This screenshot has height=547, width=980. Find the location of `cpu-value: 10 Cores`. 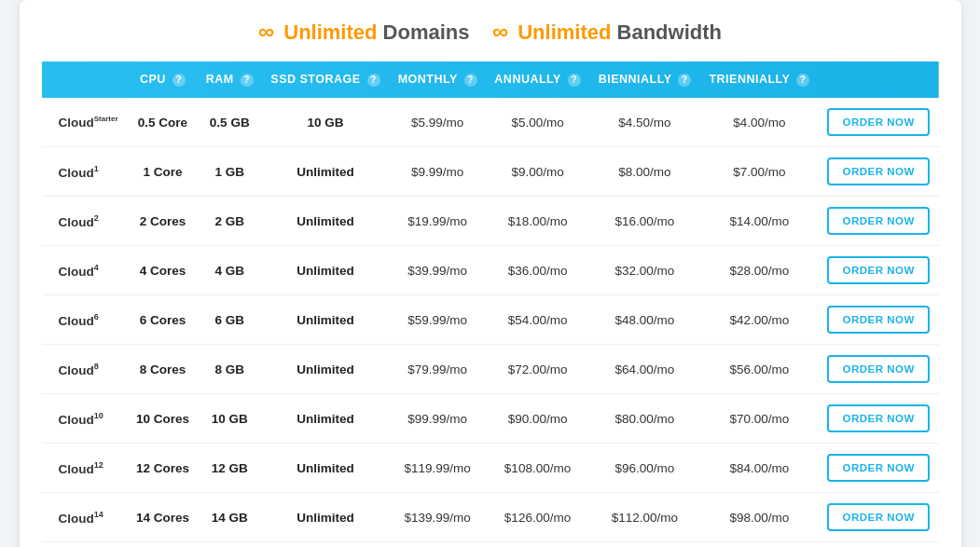

cpu-value: 10 Cores is located at coordinates (162, 419).